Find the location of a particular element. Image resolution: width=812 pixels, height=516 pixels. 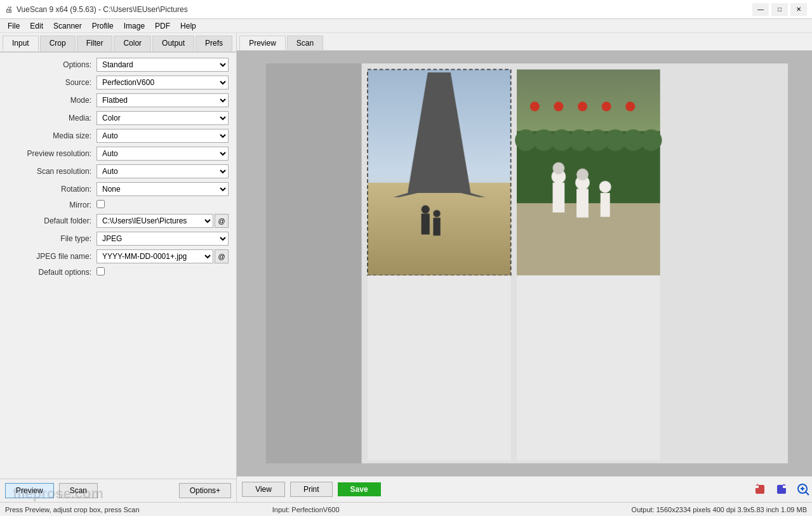

menu-pdf: PDF is located at coordinates (163, 26).